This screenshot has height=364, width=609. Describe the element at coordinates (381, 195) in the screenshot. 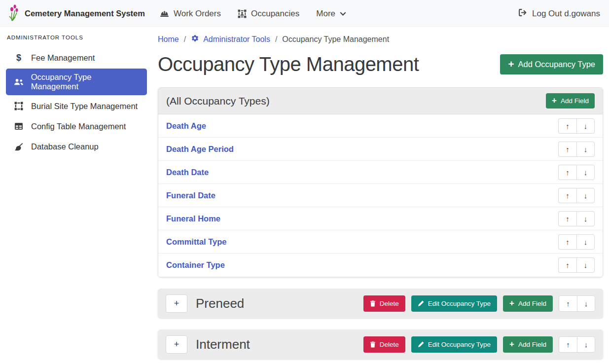

I see `field-row-funeral-date: Funeral Date ↑ ↓` at that location.